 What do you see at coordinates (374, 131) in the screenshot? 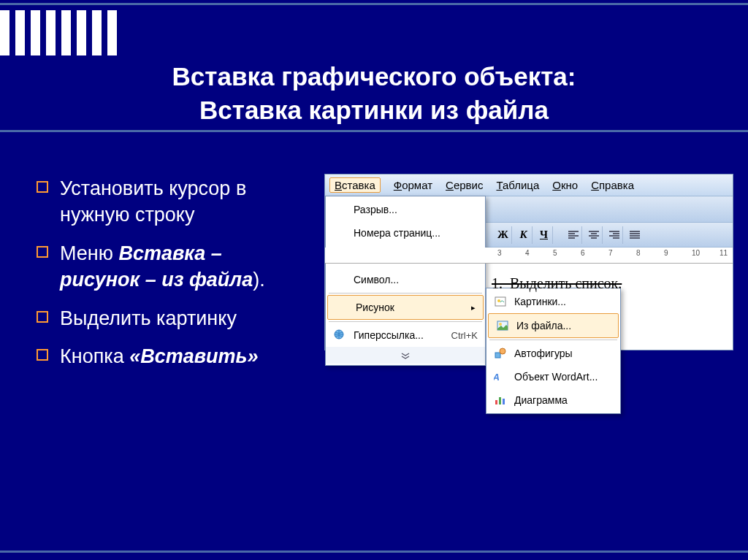
I see `title-divider` at bounding box center [374, 131].